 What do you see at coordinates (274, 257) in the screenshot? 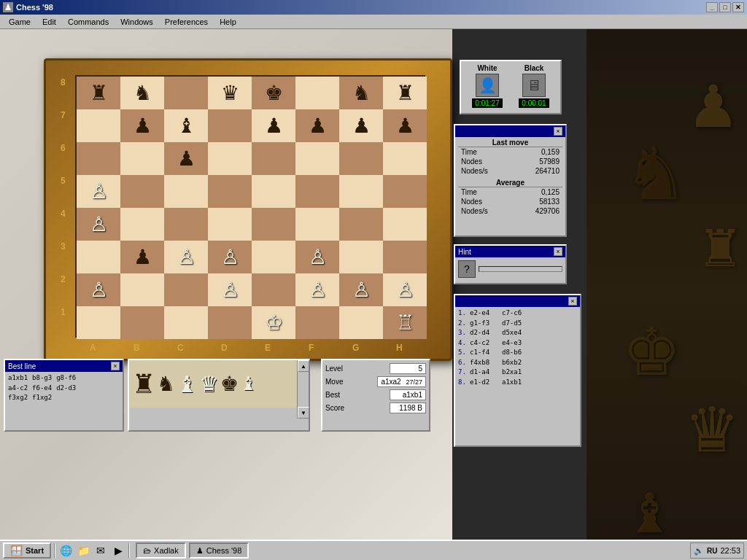
I see `square-e3` at bounding box center [274, 257].